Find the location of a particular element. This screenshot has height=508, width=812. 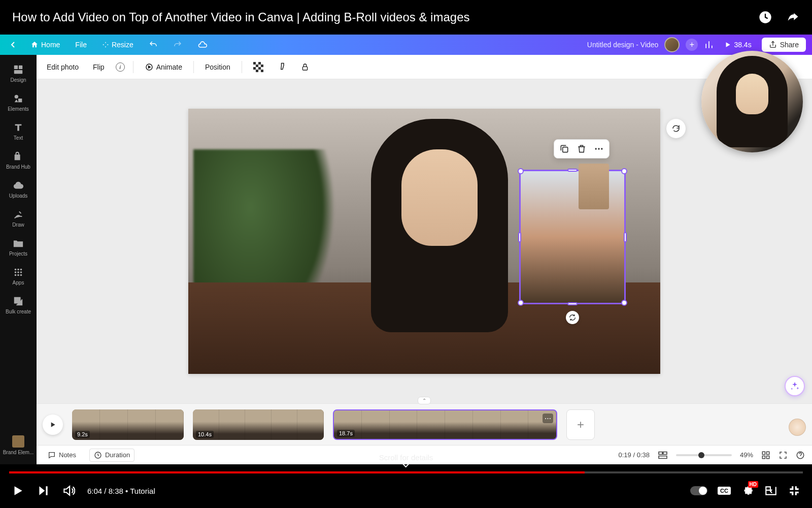

add-collaborator-button: + is located at coordinates (692, 45).